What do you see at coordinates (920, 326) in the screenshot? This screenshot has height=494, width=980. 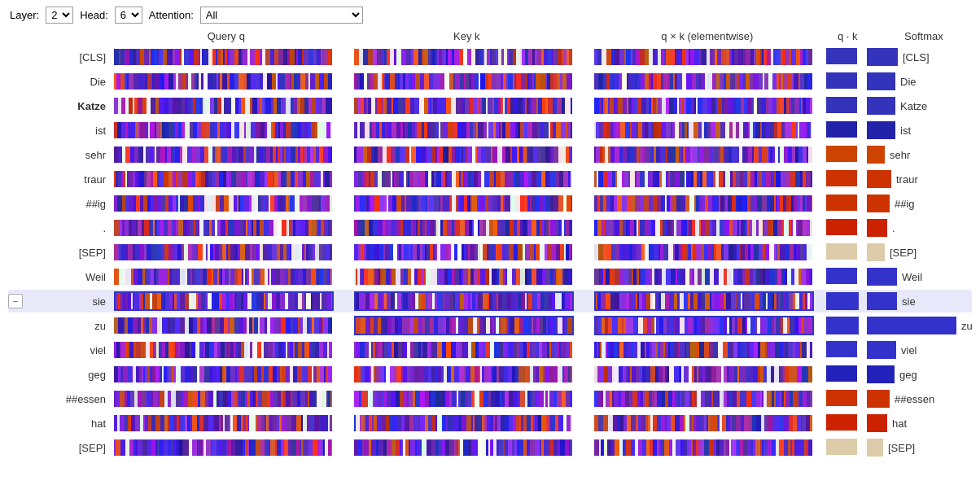 I see `softmax-area: zu` at bounding box center [920, 326].